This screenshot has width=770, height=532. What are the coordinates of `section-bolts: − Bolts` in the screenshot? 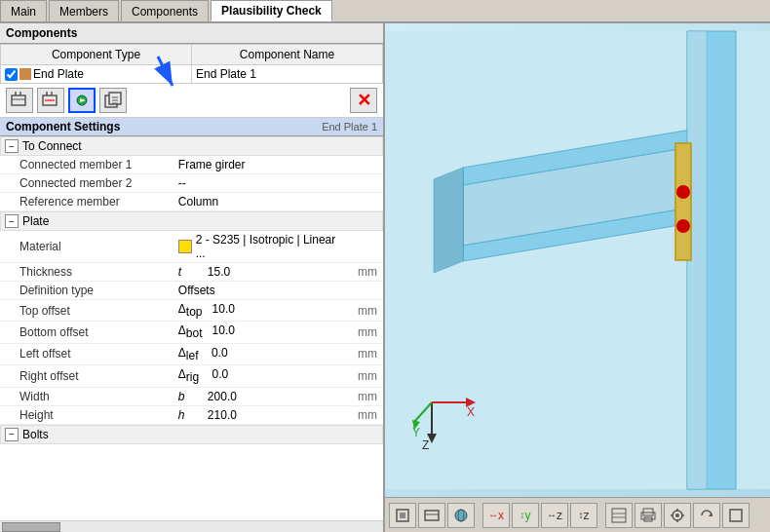 It's located at (191, 435).